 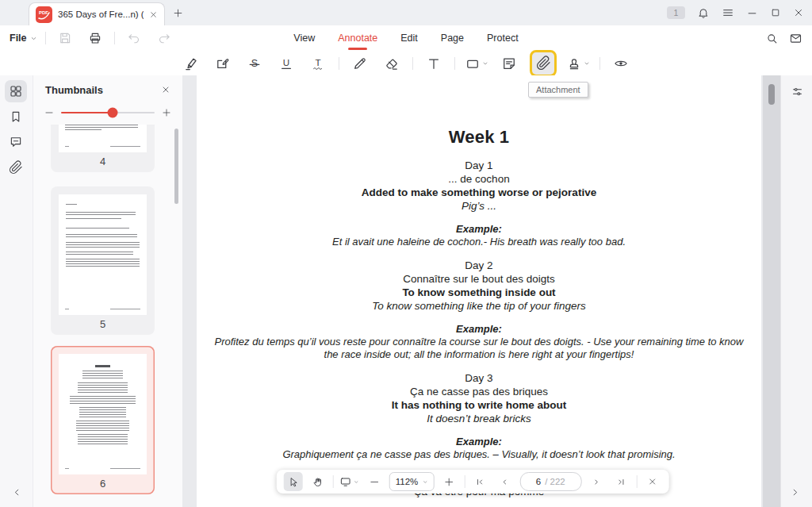 I want to click on view-toolbar: 112% 6 / 222, so click(x=473, y=482).